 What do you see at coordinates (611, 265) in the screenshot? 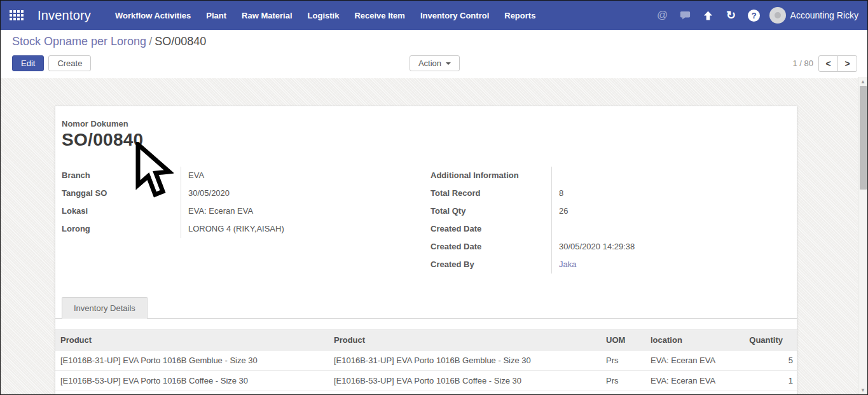
I see `field-row: Created By Jaka` at bounding box center [611, 265].